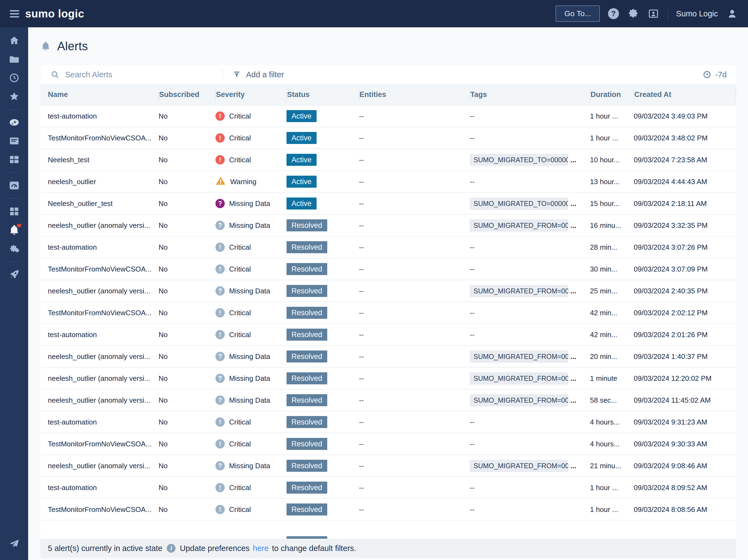 This screenshot has width=748, height=560. What do you see at coordinates (187, 95) in the screenshot?
I see `column-header-subscribed: Subscribed` at bounding box center [187, 95].